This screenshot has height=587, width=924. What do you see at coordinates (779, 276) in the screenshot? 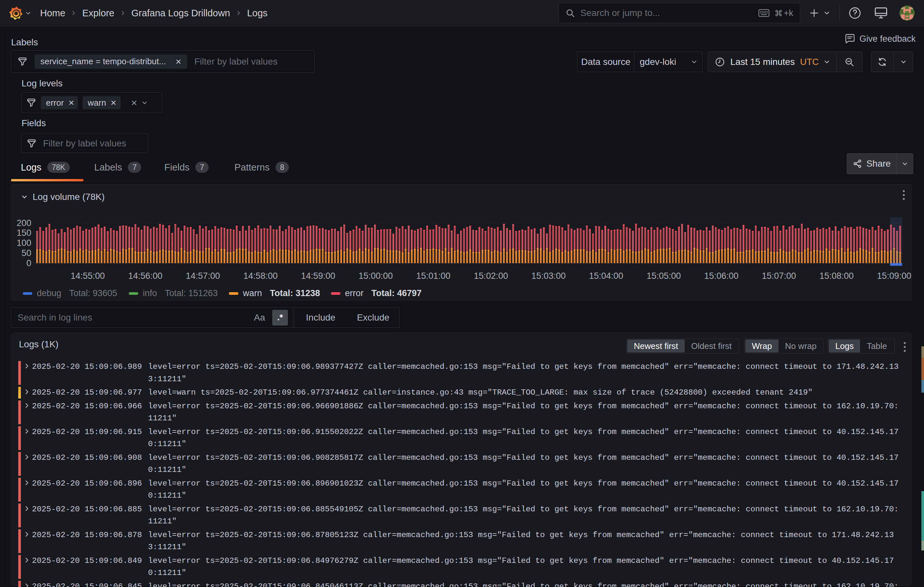
I see `svg-text: 15:07:00` at bounding box center [779, 276].